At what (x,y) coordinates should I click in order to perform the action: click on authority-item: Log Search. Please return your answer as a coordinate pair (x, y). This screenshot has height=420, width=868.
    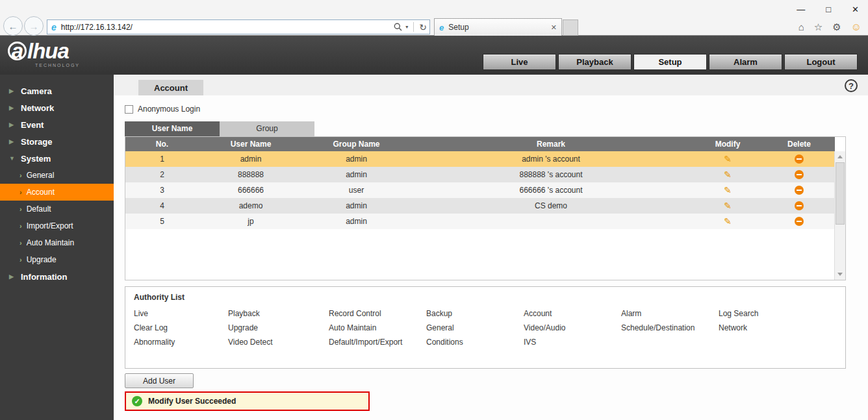
    Looking at the image, I should click on (771, 314).